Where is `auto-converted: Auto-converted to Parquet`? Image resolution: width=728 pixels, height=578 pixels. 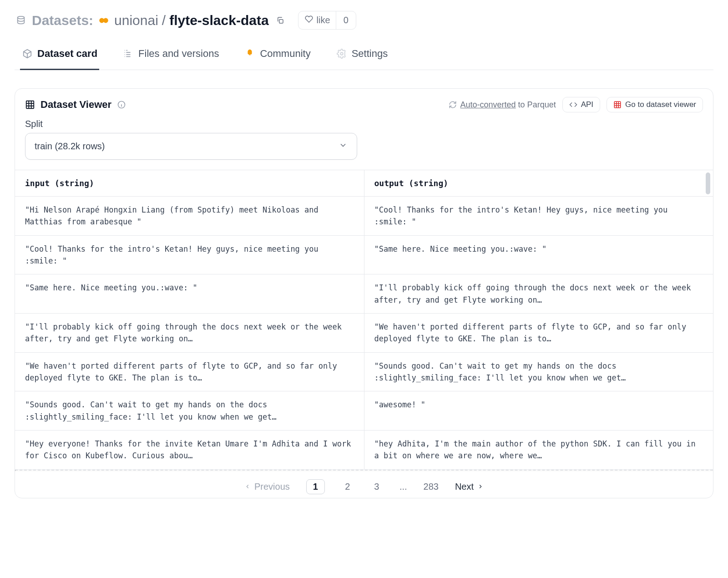
auto-converted: Auto-converted to Parquet is located at coordinates (502, 105).